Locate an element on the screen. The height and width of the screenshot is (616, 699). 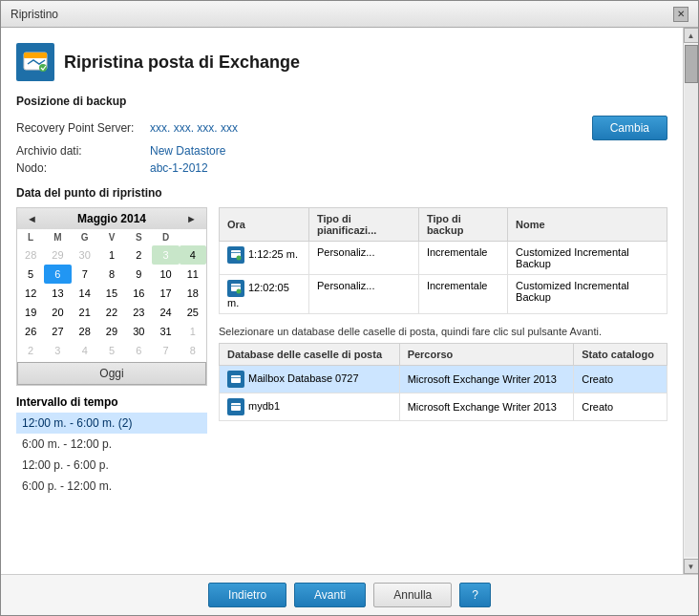
calendar-day: 21 is located at coordinates (85, 312).